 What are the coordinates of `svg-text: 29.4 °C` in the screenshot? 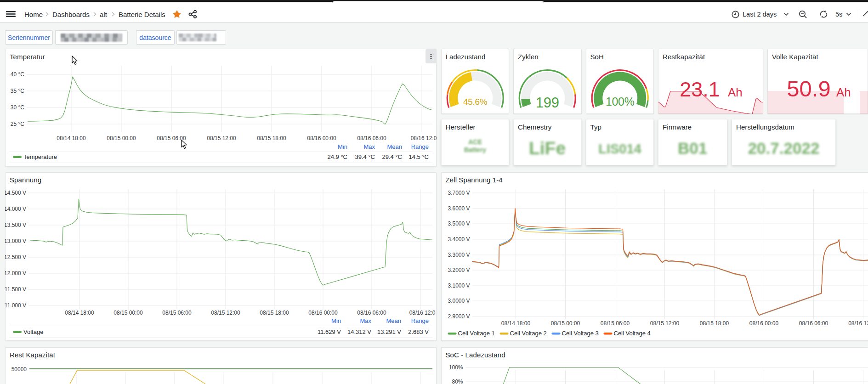 It's located at (392, 157).